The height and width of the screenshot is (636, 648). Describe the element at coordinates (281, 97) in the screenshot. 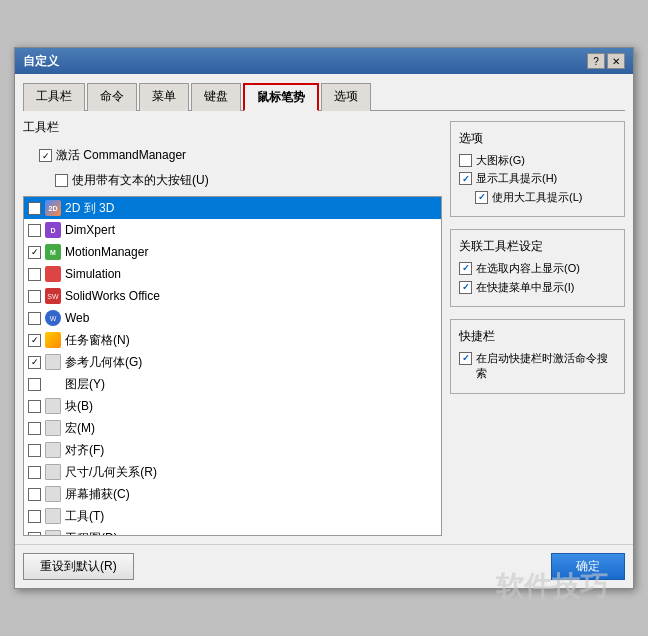

I see `tab-mouse: 鼠标笔势` at that location.